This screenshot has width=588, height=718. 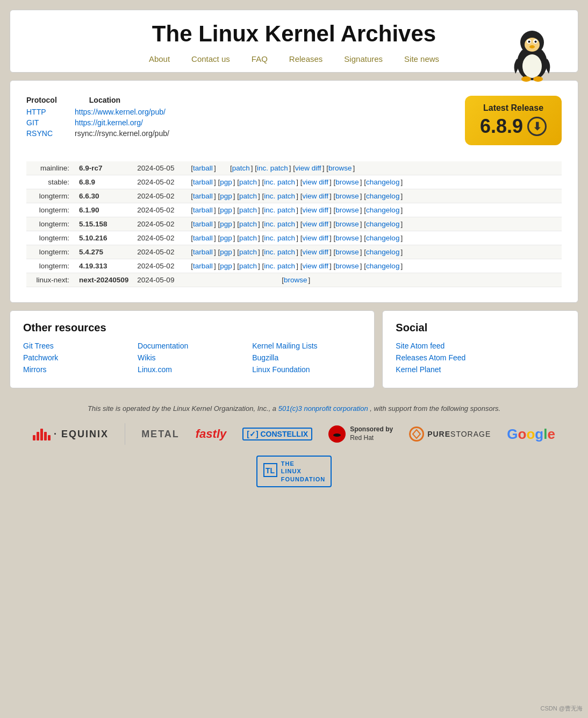 What do you see at coordinates (303, 471) in the screenshot?
I see `linux-foundation-text: THELINUXFOUNDATION` at bounding box center [303, 471].